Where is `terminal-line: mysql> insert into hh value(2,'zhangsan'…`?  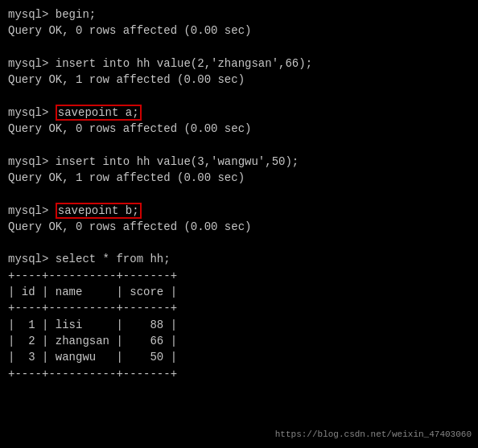 terminal-line: mysql> insert into hh value(2,'zhangsan'… is located at coordinates (239, 64).